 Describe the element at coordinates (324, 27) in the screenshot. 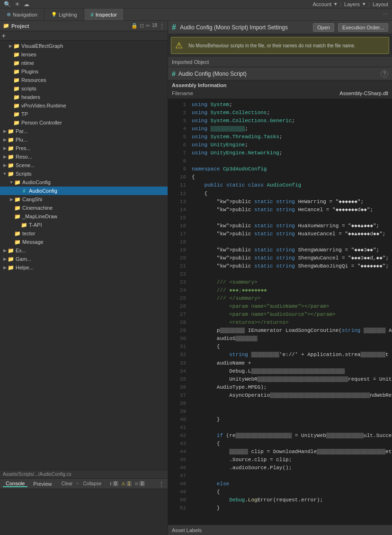

I see `open-button: Open` at that location.